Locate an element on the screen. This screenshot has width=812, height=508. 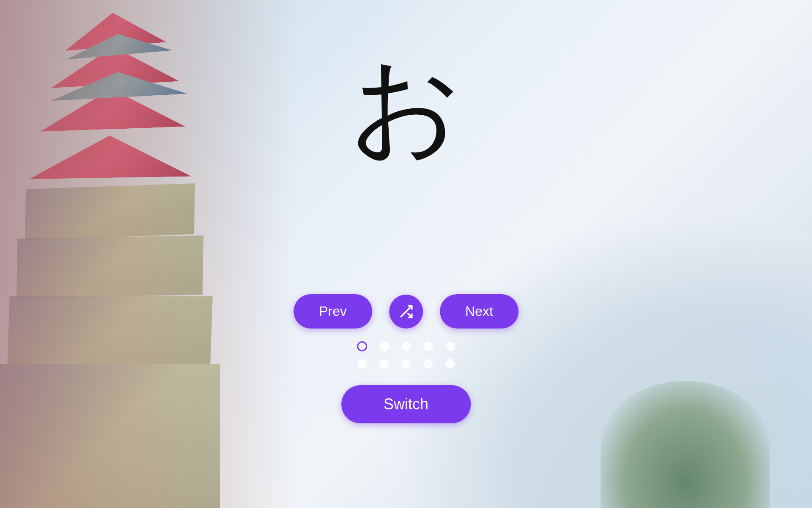
prev-button: Prev is located at coordinates (333, 312).